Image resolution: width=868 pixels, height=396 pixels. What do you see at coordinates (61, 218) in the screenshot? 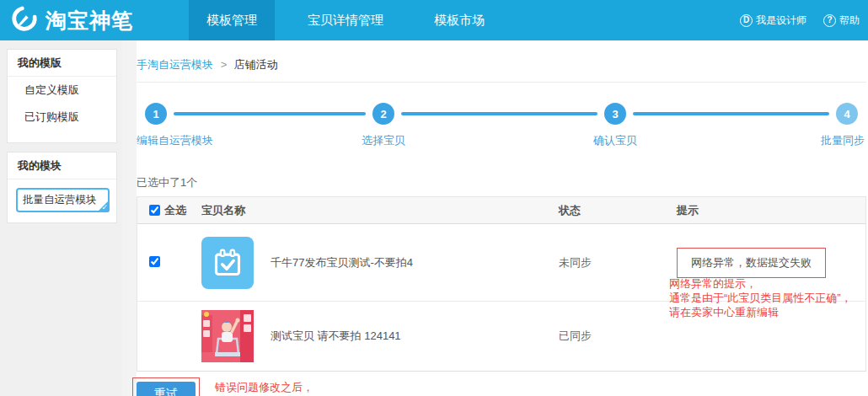
I see `sidebar: 我的模版 自定义模版 已订购模版 我的模块 批量自运营模块 ✓` at bounding box center [61, 218].